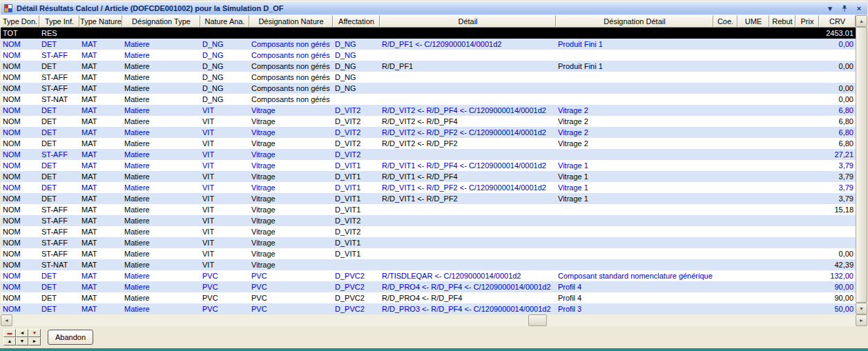  Describe the element at coordinates (10, 341) in the screenshot. I see `nav-up-button: ▲` at that location.